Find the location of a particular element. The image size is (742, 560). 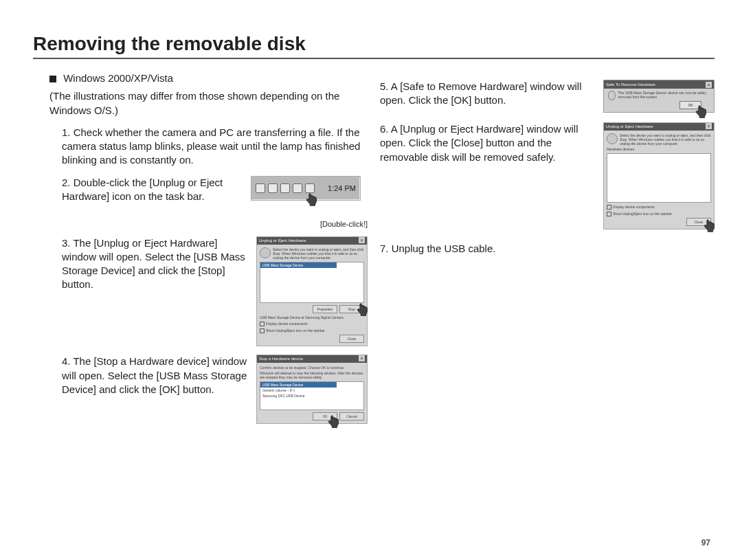

step4-row: 4. The [Stop a Hardware device] window w… is located at coordinates (201, 389).